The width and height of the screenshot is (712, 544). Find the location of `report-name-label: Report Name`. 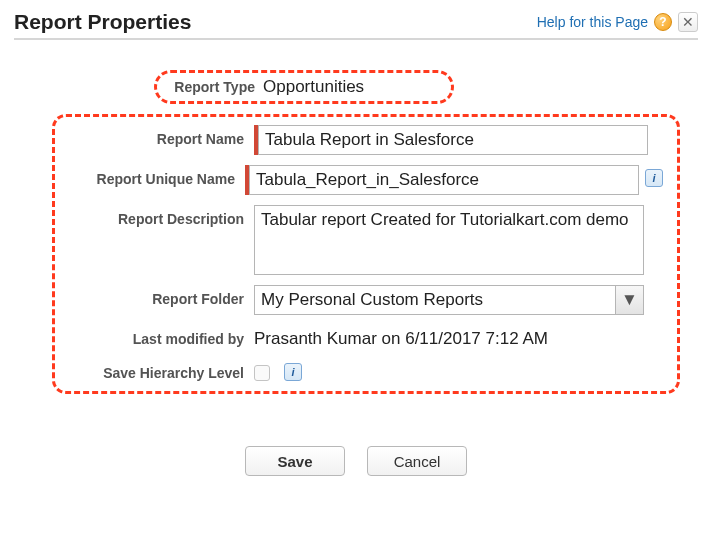

report-name-label: Report Name is located at coordinates (156, 136).